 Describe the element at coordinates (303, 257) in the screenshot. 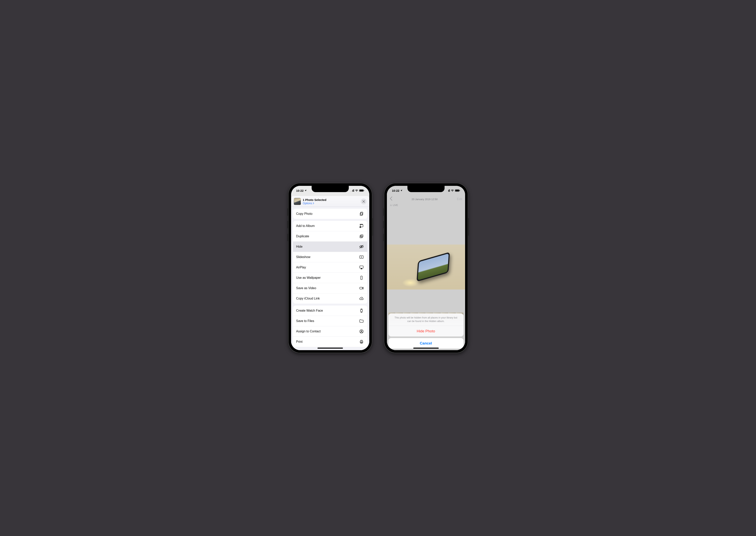

I see `action-label: Slideshow` at that location.